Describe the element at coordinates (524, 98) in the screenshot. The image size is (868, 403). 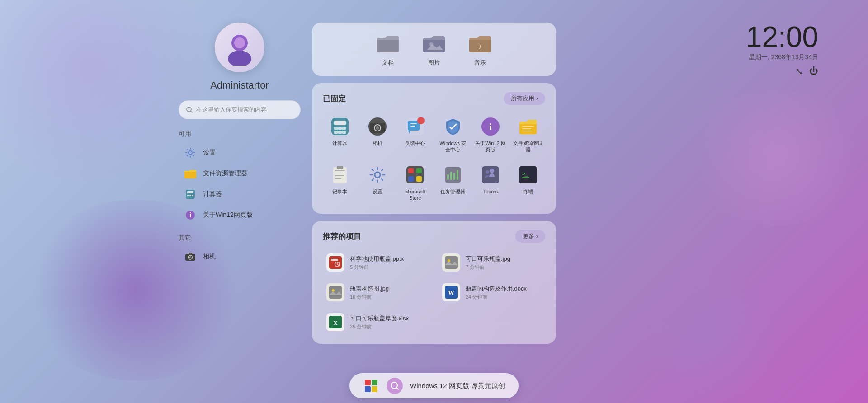
I see `all-apps-button: 所有应用 ›` at that location.